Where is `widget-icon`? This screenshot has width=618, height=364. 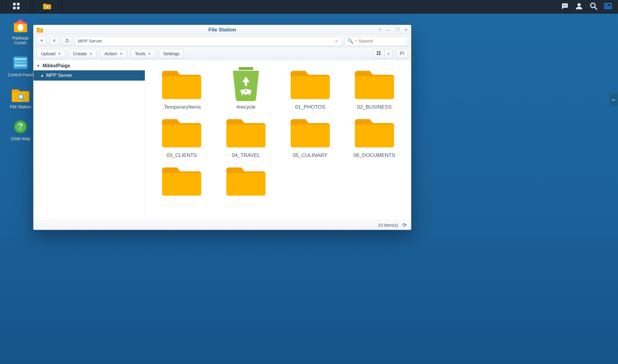
widget-icon is located at coordinates (608, 7).